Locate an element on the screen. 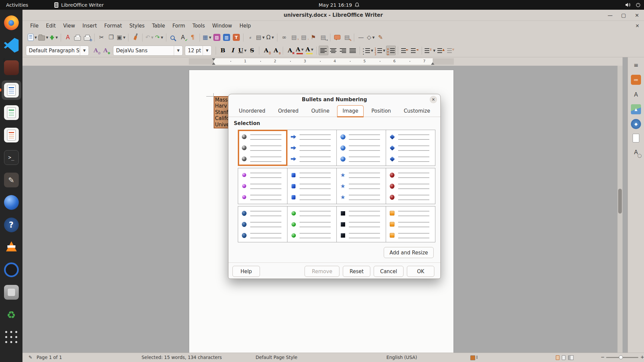 This screenshot has height=362, width=644. tab-image: Image is located at coordinates (350, 111).